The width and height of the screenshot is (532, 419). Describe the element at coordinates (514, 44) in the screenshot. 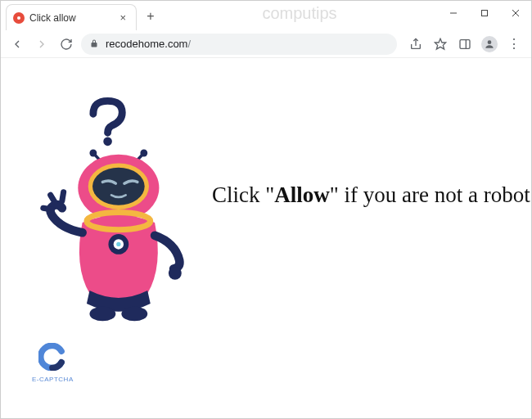

I see `kebab-icon: ⋮` at that location.